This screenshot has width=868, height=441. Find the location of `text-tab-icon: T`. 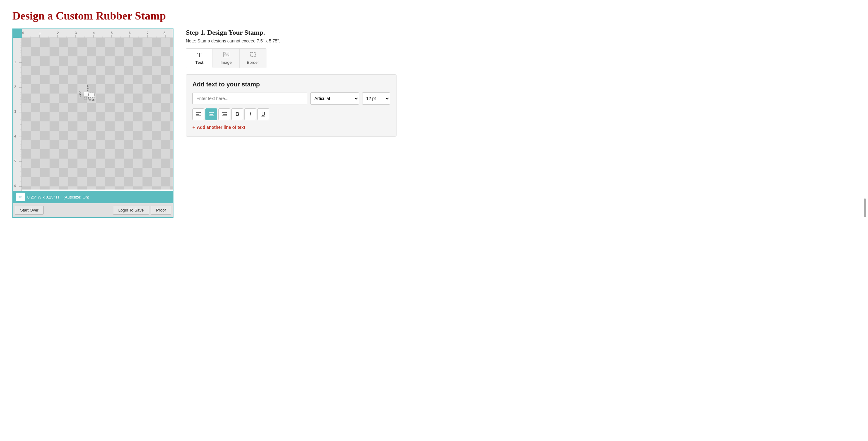

text-tab-icon: T is located at coordinates (199, 55).